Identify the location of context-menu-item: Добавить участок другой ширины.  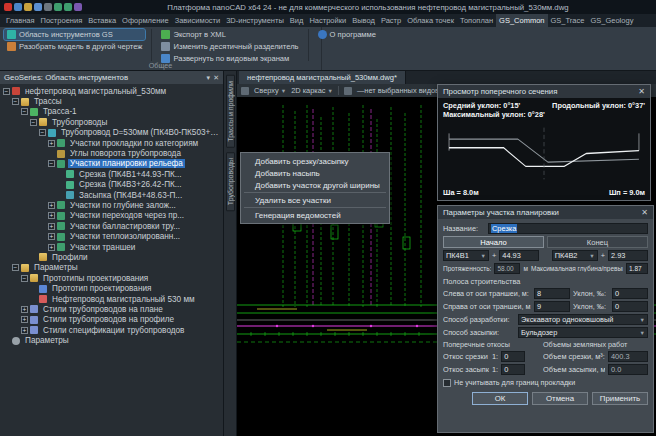
(315, 185).